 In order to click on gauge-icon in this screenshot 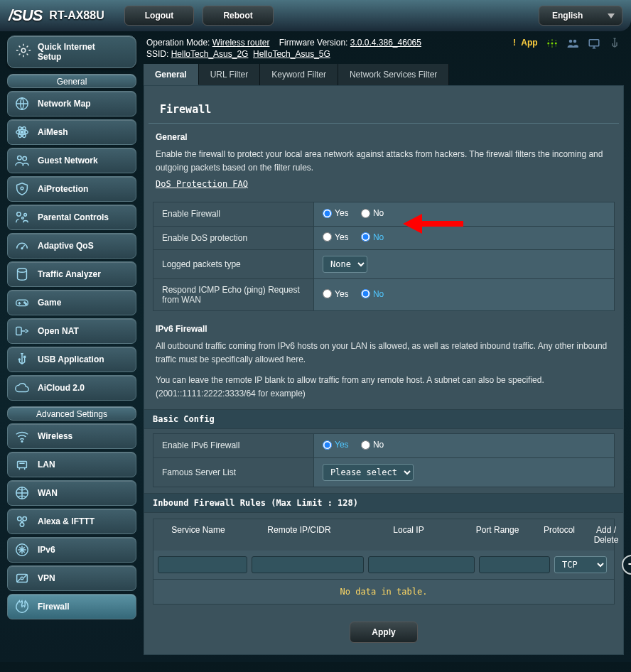, I will do `click(22, 246)`.